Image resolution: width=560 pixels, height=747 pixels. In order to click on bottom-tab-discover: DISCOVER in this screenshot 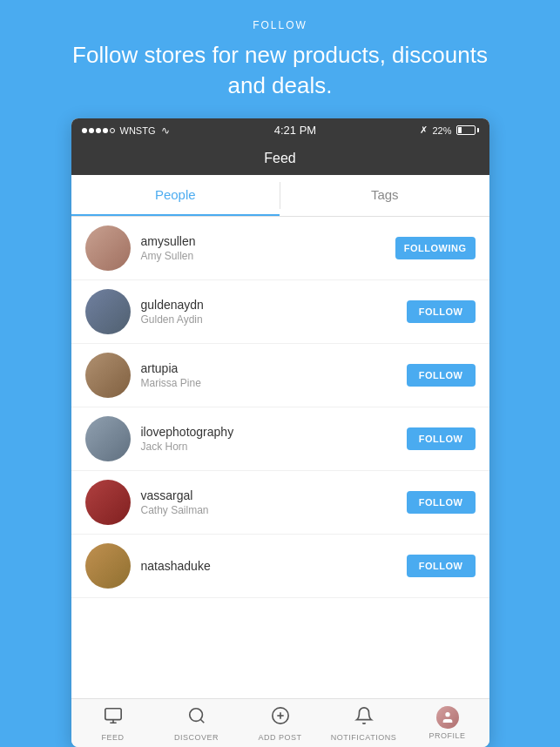, I will do `click(197, 724)`.